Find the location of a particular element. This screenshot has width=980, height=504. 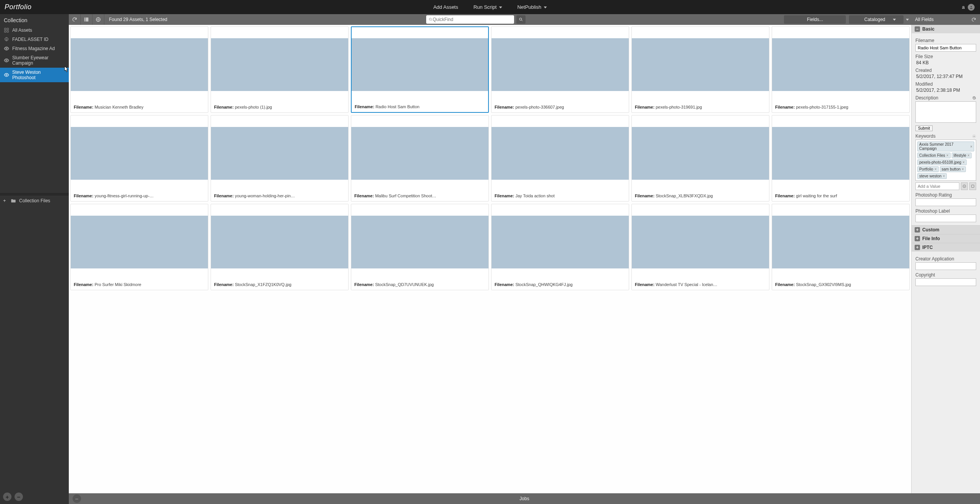

keyword-tag: Axxis Summer 2017 Campaign× is located at coordinates (946, 146).